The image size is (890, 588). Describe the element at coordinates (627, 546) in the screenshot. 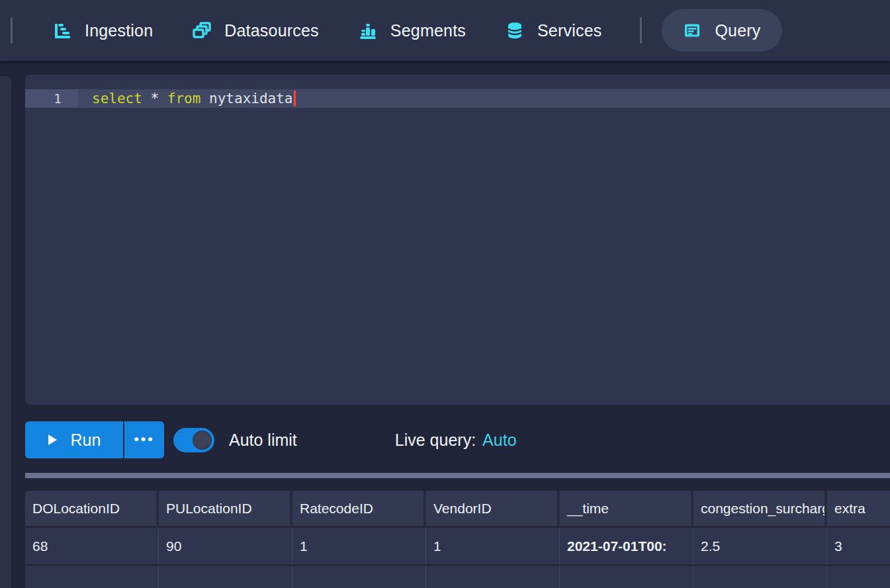

I see `table-cell-time: 2021-07-01T00:` at that location.